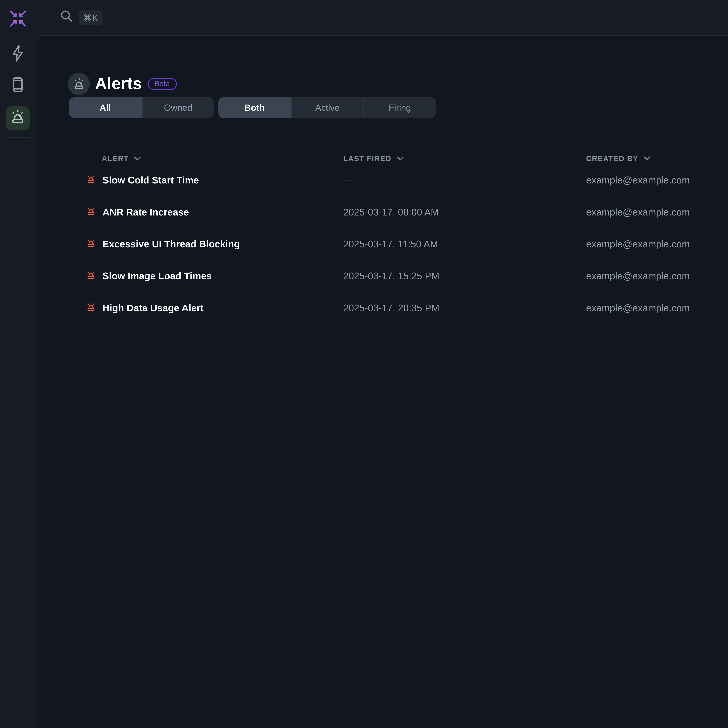 The height and width of the screenshot is (728, 728). Describe the element at coordinates (382, 276) in the screenshot. I see `table-row: Slow Image Load Times 2025-03-17, 15:25 …` at that location.